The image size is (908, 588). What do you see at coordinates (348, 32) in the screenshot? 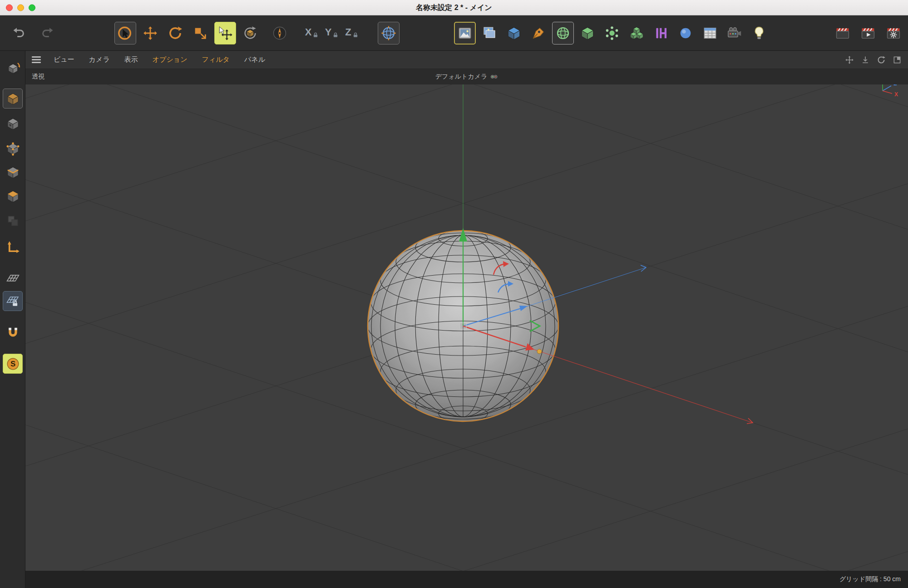
I see `z-lock-label: Z` at bounding box center [348, 32].